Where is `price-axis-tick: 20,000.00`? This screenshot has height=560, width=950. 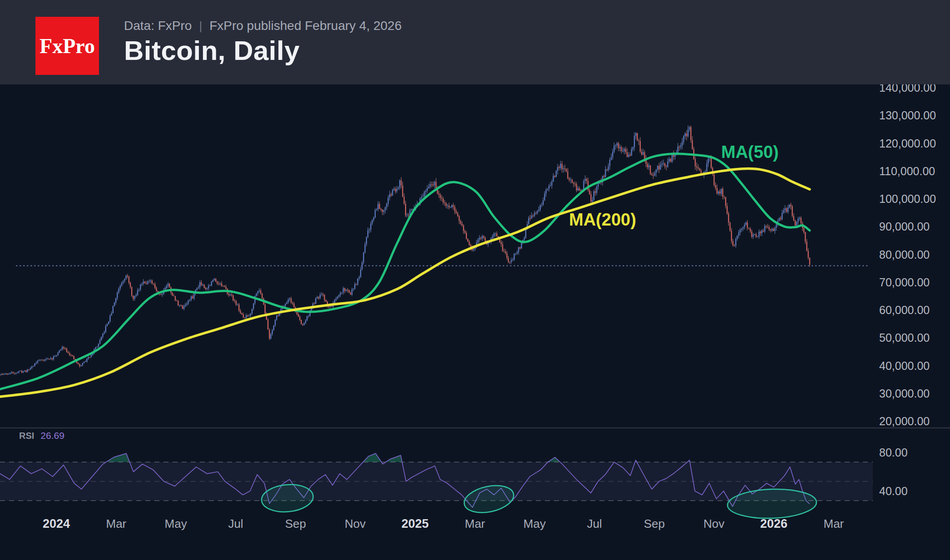 price-axis-tick: 20,000.00 is located at coordinates (905, 421).